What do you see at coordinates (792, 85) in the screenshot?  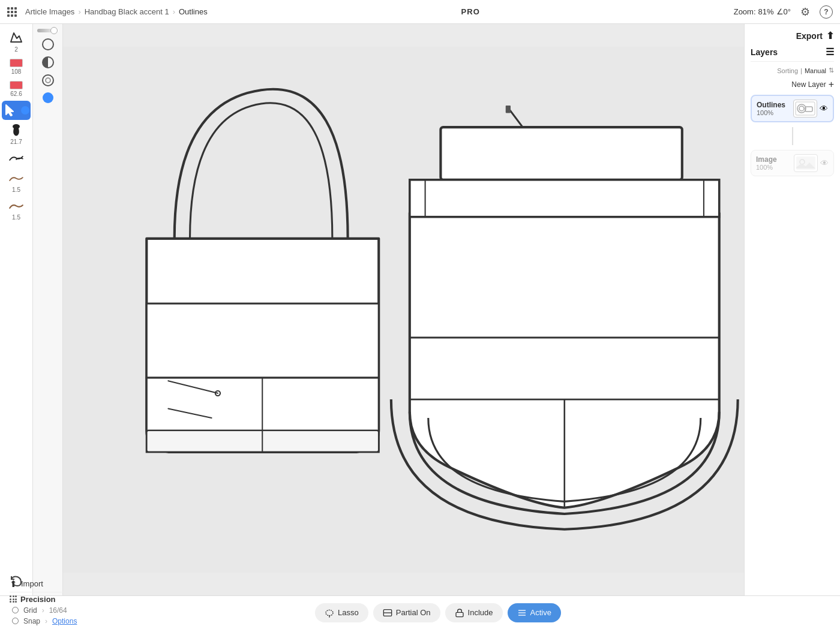 I see `new-layer-button: New Layer +` at bounding box center [792, 85].